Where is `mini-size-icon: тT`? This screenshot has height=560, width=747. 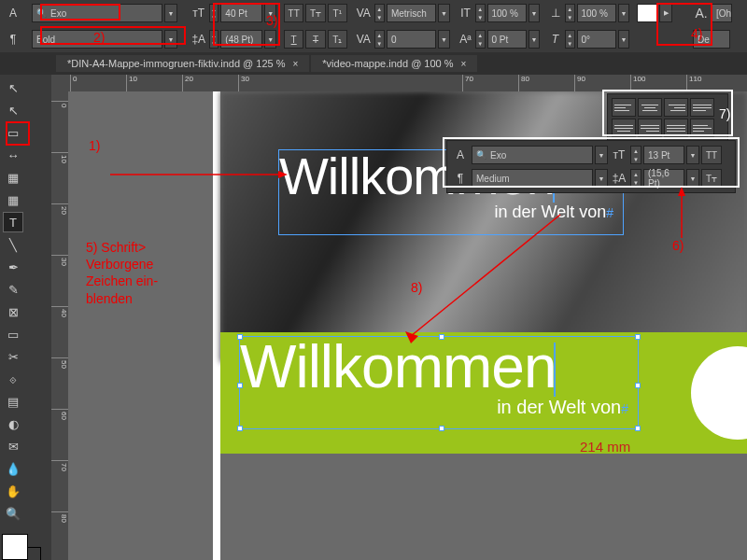
mini-size-icon: тT is located at coordinates (619, 155).